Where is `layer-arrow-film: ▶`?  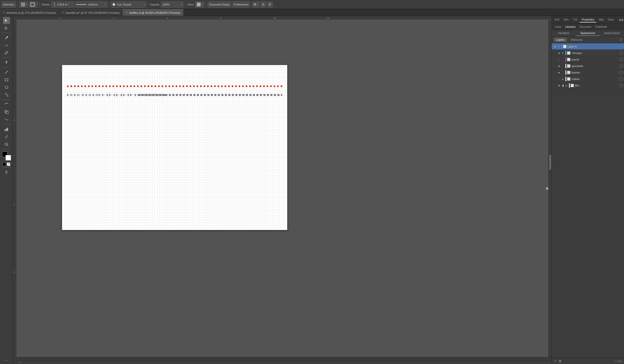 layer-arrow-film: ▶ is located at coordinates (566, 86).